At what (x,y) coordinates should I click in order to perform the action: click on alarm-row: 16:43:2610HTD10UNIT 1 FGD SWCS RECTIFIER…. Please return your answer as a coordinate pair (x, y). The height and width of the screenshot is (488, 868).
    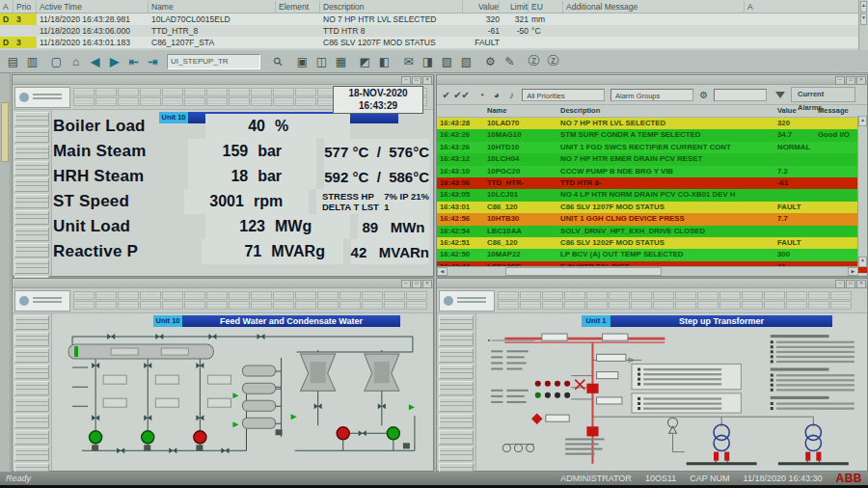
    Looking at the image, I should click on (652, 148).